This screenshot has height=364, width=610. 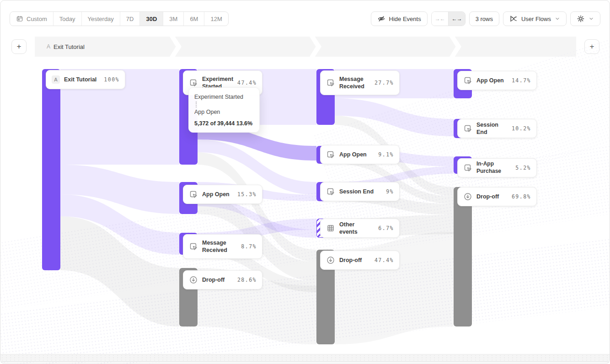 What do you see at coordinates (223, 246) in the screenshot?
I see `node-card-message-received-2: Message Received 8.7%` at bounding box center [223, 246].